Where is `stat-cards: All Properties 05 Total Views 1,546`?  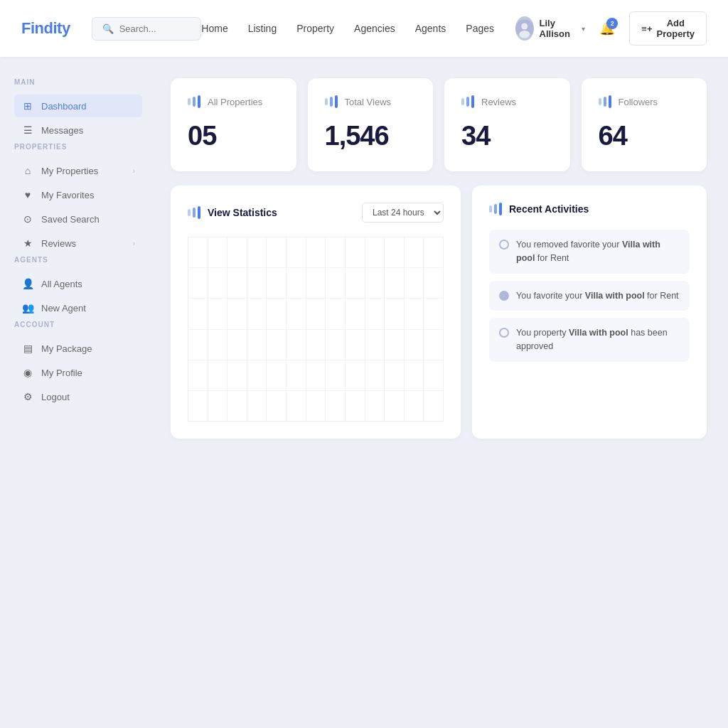 stat-cards: All Properties 05 Total Views 1,546 is located at coordinates (439, 125).